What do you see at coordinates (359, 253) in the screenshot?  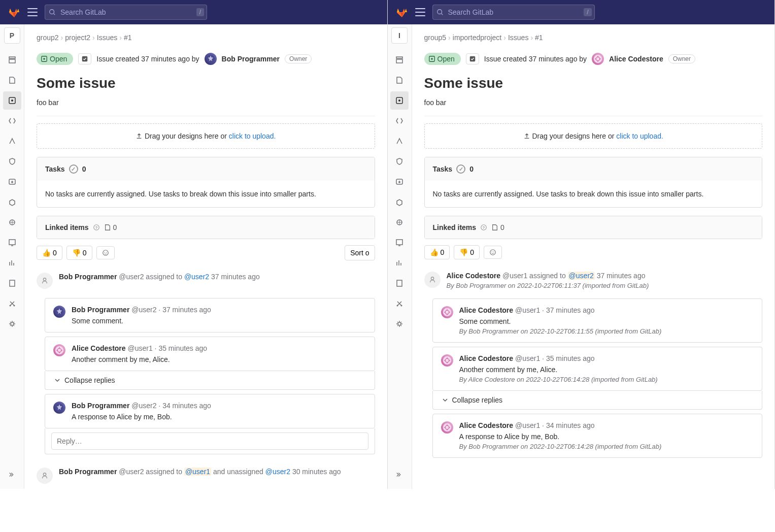 I see `sort-button: Sort o` at bounding box center [359, 253].